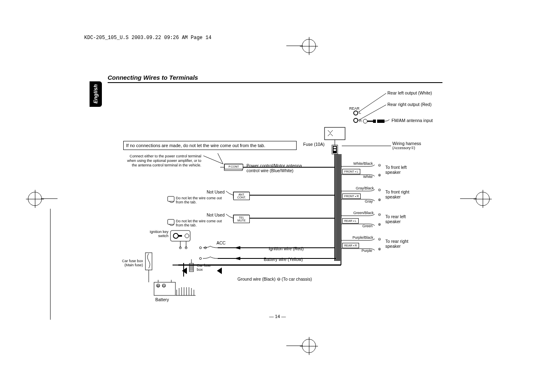 Image resolution: width=555 pixels, height=392 pixels. Describe the element at coordinates (368, 177) in the screenshot. I see `white-label: White` at that location.